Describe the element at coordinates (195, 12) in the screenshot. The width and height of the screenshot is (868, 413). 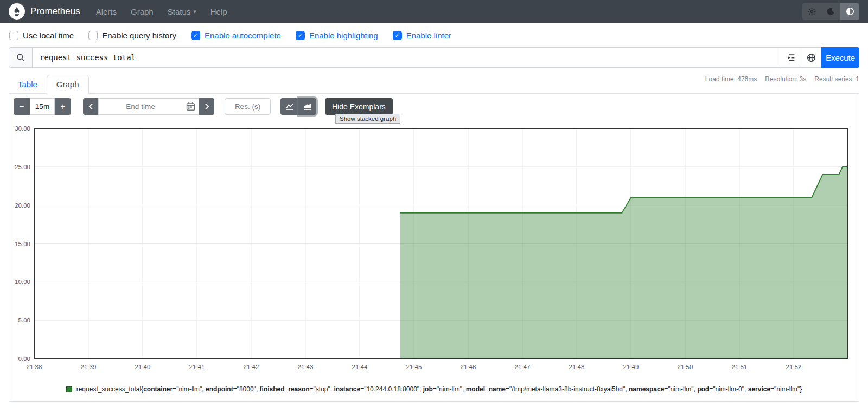
I see `dropdown-caret-icon: ▾` at that location.